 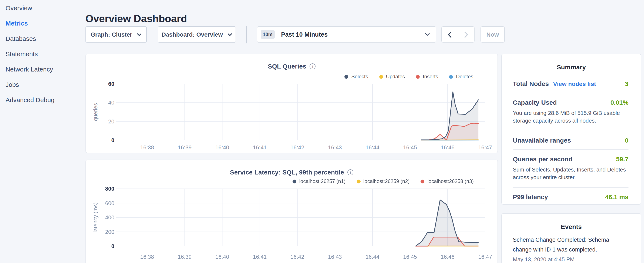 I want to click on events-body: Schema Change Completed: Schema change w…, so click(x=571, y=246).